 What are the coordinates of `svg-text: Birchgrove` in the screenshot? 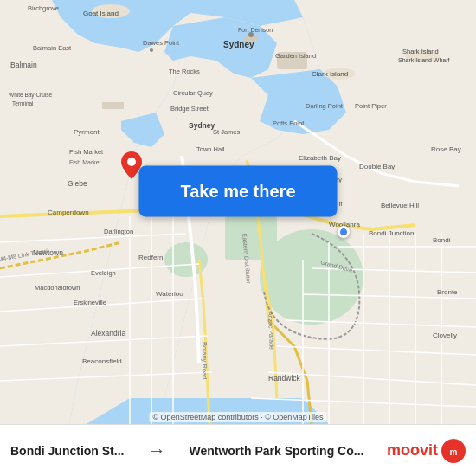 It's located at (43, 9).